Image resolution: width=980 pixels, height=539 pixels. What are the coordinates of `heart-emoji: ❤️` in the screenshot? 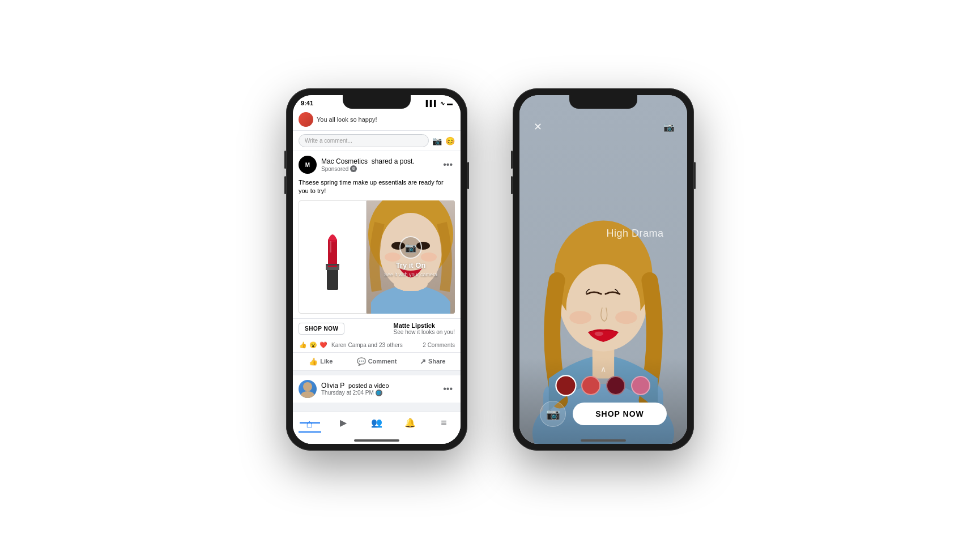 It's located at (323, 345).